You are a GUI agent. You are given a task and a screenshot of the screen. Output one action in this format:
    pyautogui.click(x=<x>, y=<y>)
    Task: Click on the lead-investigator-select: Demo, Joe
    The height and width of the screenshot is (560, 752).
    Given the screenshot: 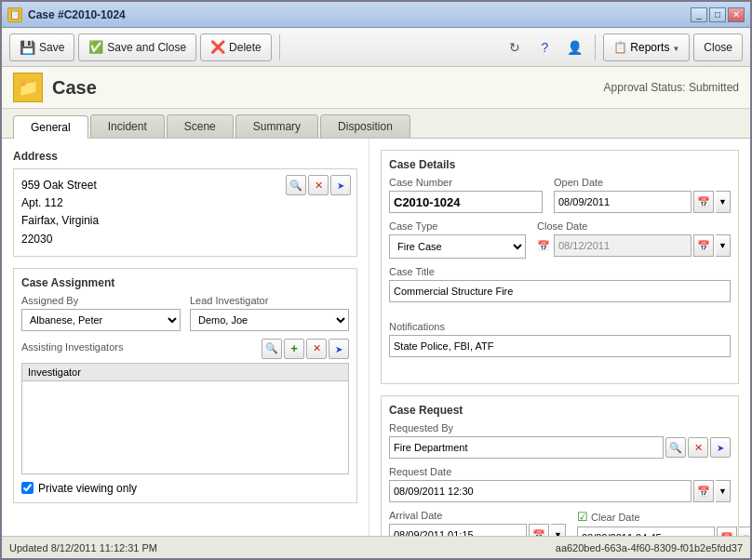 What is the action you would take?
    pyautogui.click(x=270, y=320)
    